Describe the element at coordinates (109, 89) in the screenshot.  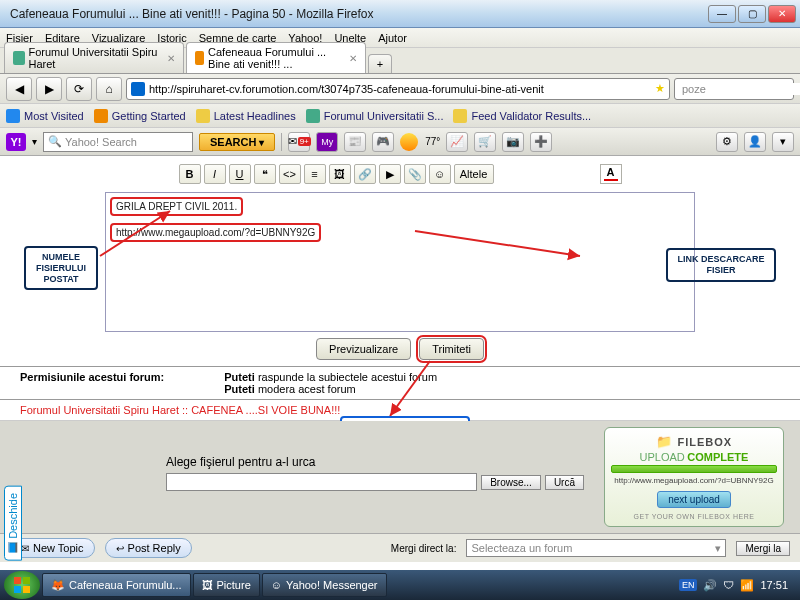
I see `home-button: ⌂` at that location.